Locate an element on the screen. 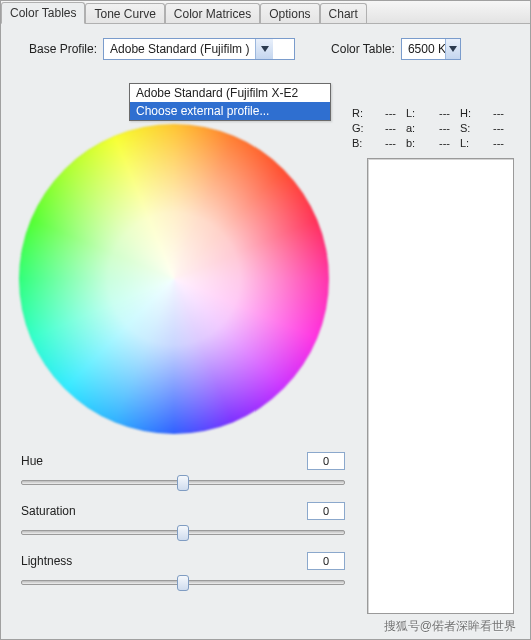 Image resolution: width=531 pixels, height=640 pixels. tab-color-tables: Color Tables is located at coordinates (43, 13).